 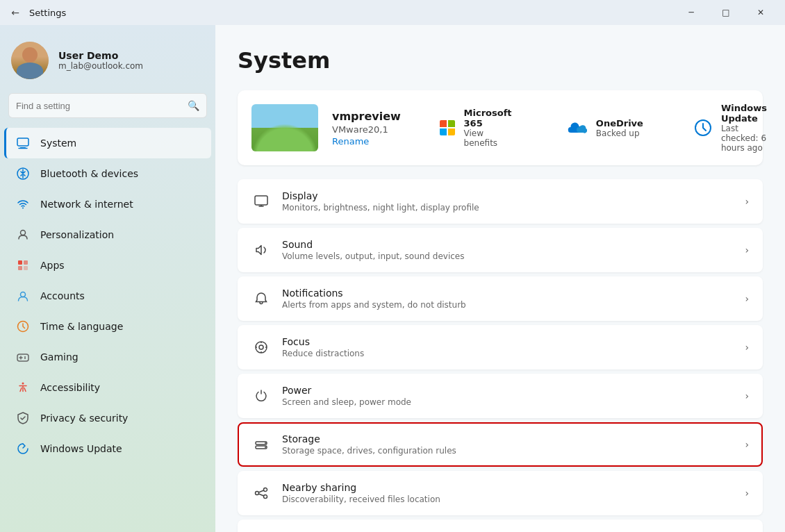 I want to click on power-chevron: ›, so click(x=747, y=396).